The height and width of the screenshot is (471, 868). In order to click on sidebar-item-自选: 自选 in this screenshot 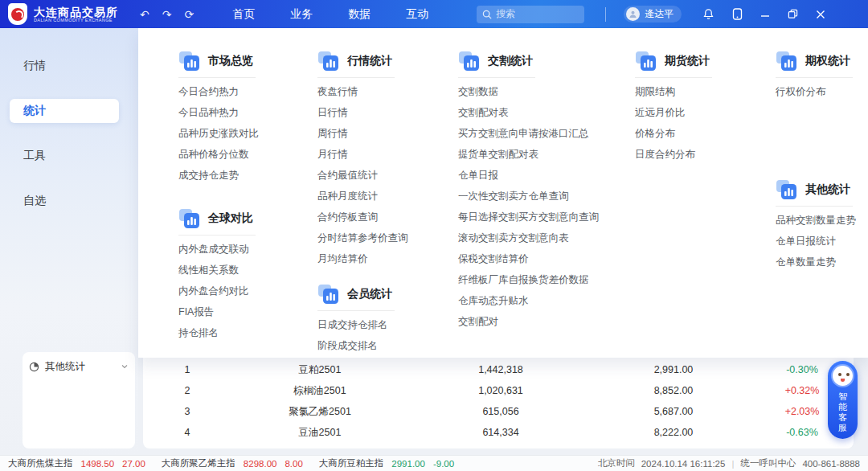, I will do `click(64, 201)`.